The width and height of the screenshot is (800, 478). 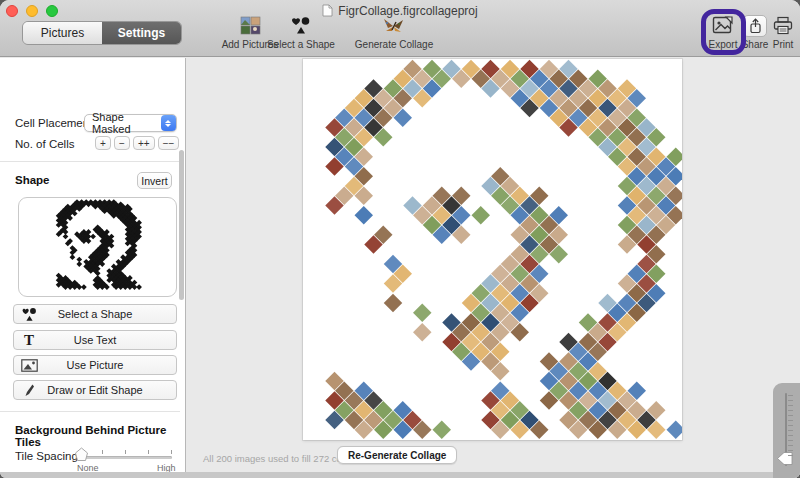 What do you see at coordinates (123, 123) in the screenshot?
I see `cell-placement-value: Shape Masked` at bounding box center [123, 123].